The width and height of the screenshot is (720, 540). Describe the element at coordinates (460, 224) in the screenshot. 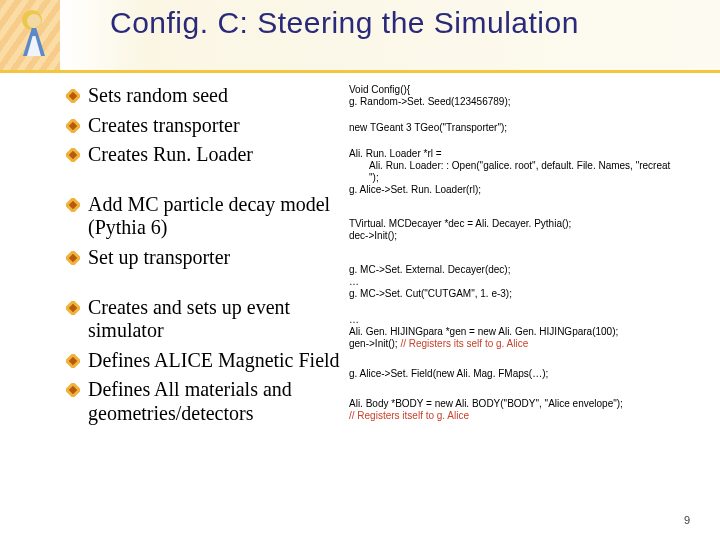

I see `code-line: TVirtual. MCDecayer *dec = Ali. Decayer.…` at that location.